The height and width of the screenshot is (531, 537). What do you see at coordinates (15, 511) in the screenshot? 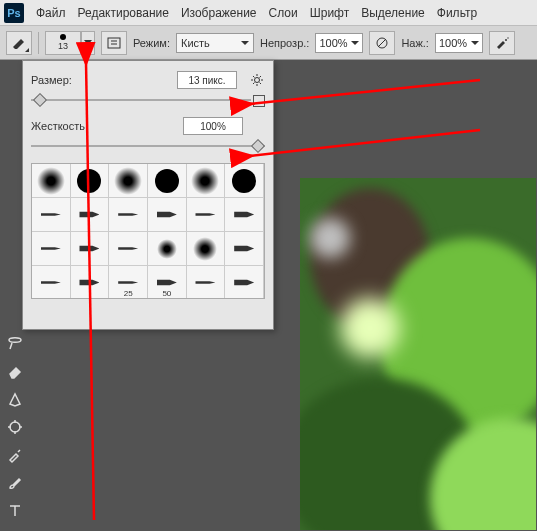
I see `tool-text` at bounding box center [15, 511].